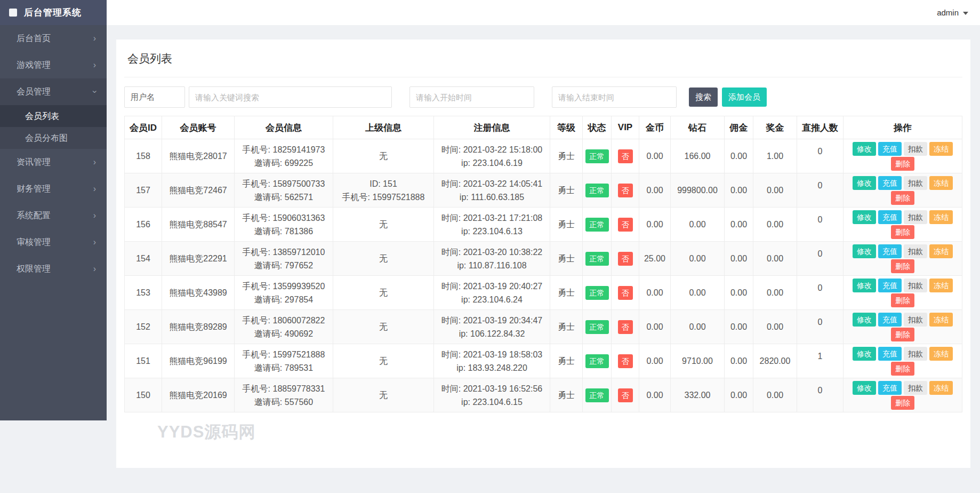 This screenshot has width=980, height=493. I want to click on sidebar-item-game: 游戏管理›, so click(53, 65).